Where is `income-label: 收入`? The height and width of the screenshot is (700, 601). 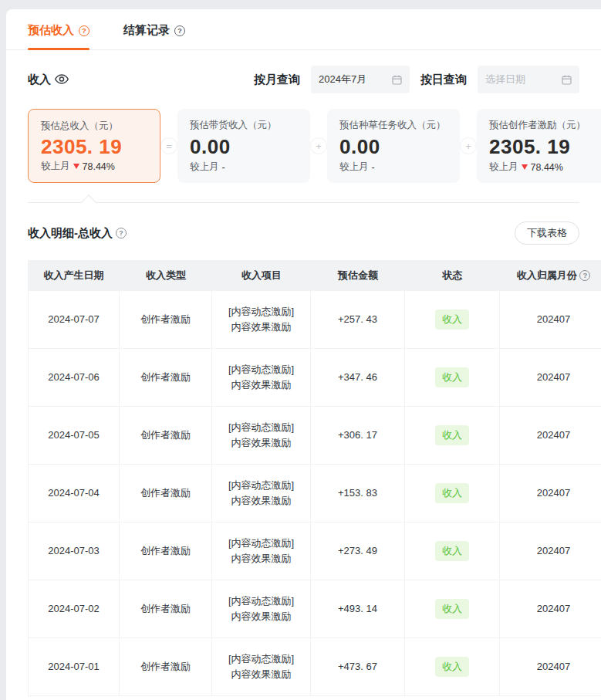 income-label: 收入 is located at coordinates (39, 80).